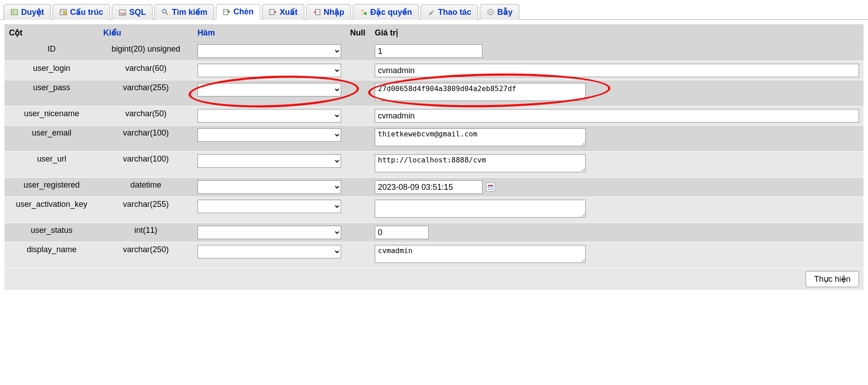 Image resolution: width=868 pixels, height=385 pixels. I want to click on table-icon, so click(14, 12).